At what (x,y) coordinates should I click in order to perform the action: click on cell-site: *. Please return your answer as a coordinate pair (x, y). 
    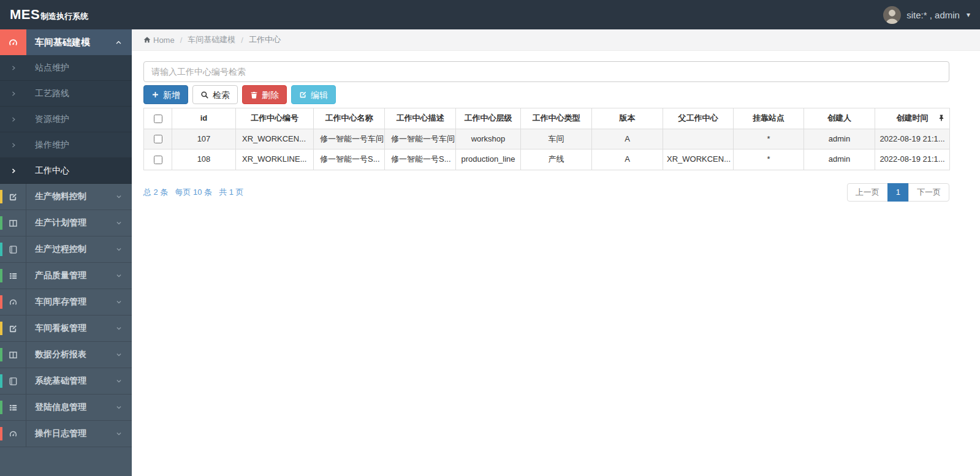
    Looking at the image, I should click on (769, 160).